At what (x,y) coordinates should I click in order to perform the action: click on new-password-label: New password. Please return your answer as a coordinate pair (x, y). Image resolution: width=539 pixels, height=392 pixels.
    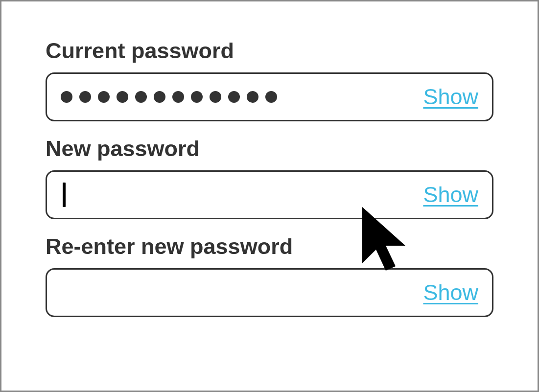
    Looking at the image, I should click on (269, 149).